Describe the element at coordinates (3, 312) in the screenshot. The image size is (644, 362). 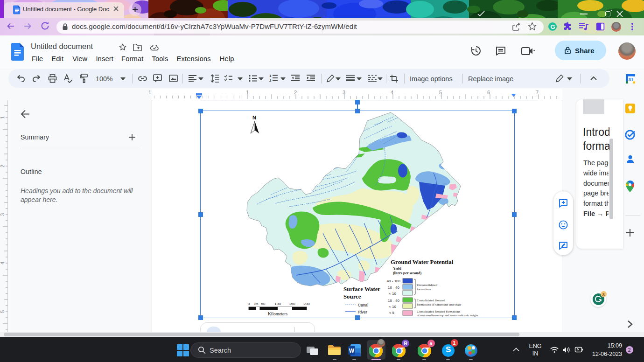
I see `svg-text: 5` at that location.